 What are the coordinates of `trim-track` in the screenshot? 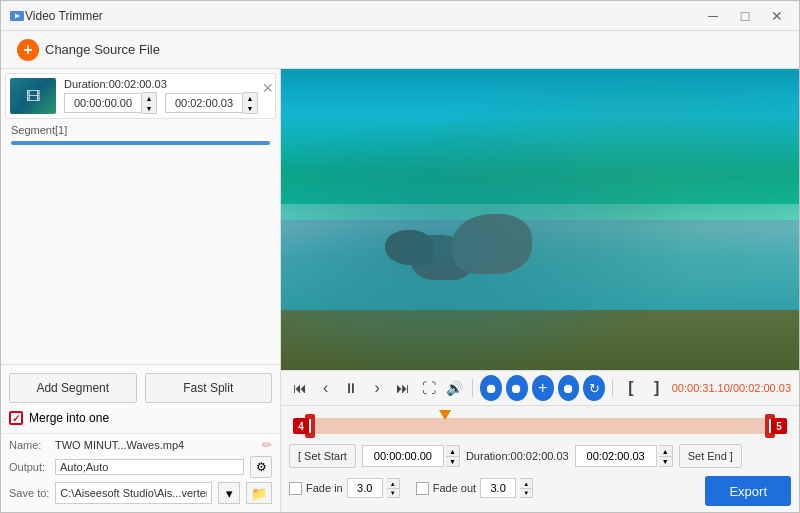 It's located at (540, 426).